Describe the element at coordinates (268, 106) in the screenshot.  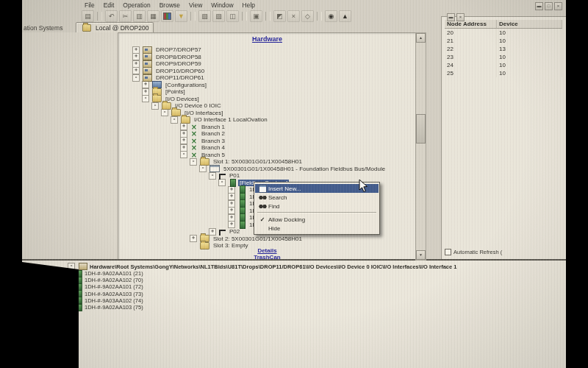
I see `tree-node: -I/O Device 0 IOIC` at that location.